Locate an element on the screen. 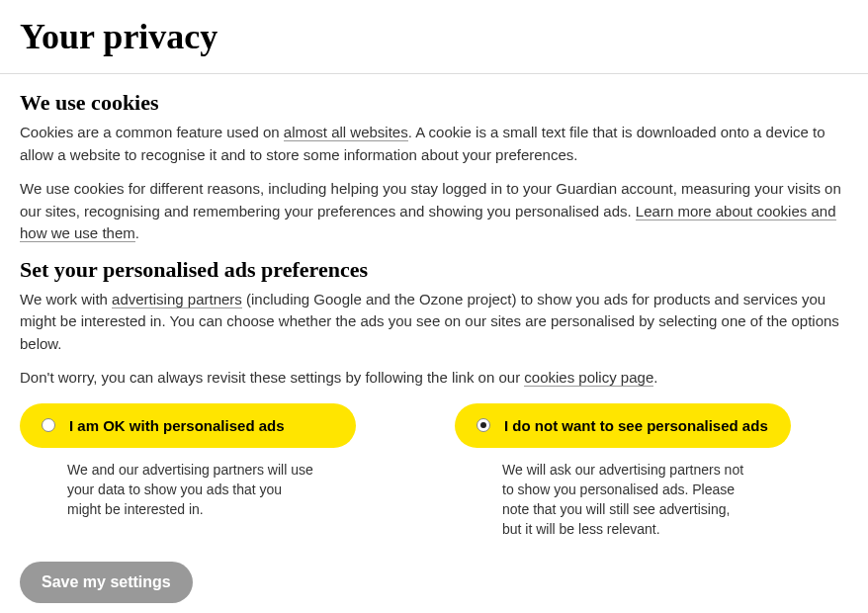 The height and width of the screenshot is (613, 868). option-no-desc: We will ask our advertising partners not… is located at coordinates (603, 500).